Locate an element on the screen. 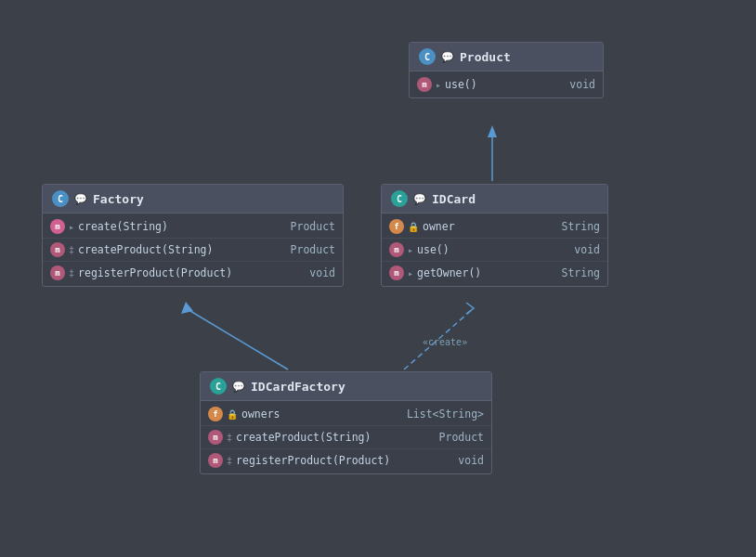 This screenshot has width=756, height=557. member-getowner-vis: ▸ is located at coordinates (411, 273).